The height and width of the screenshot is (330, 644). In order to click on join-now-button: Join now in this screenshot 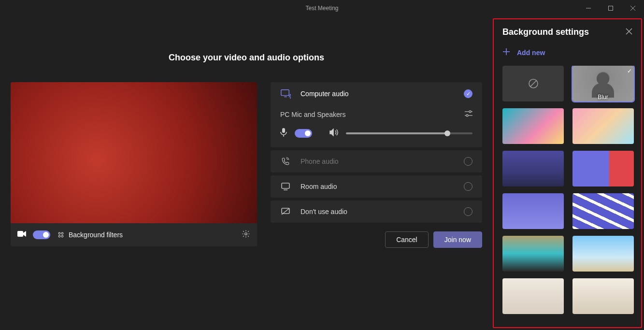, I will do `click(458, 240)`.